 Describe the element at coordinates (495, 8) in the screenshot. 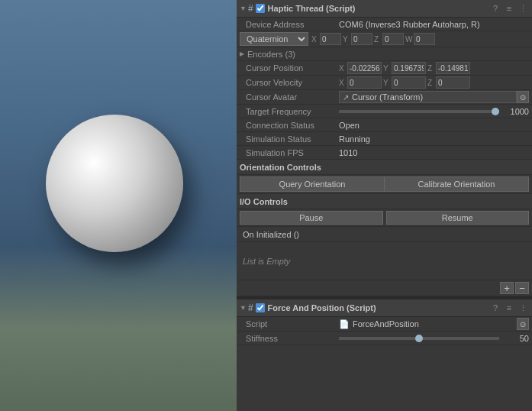

I see `help-button: ?` at that location.